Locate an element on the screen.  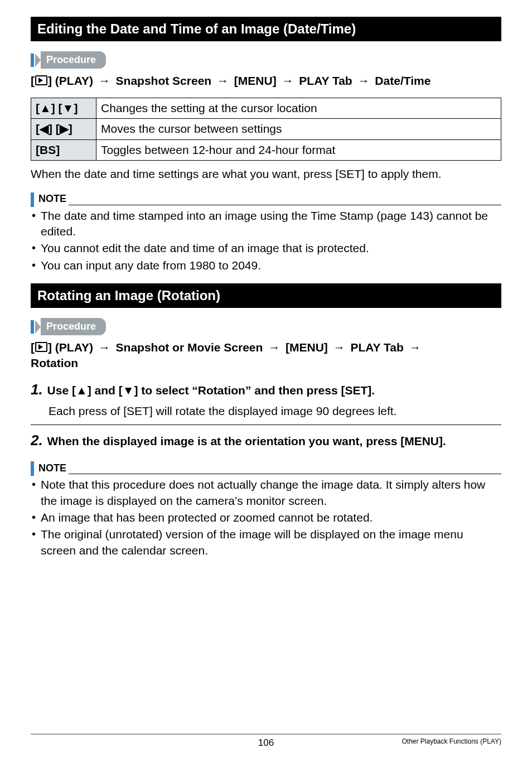
heading-rotation: Rotating an Image (Rotation) is located at coordinates (266, 296).